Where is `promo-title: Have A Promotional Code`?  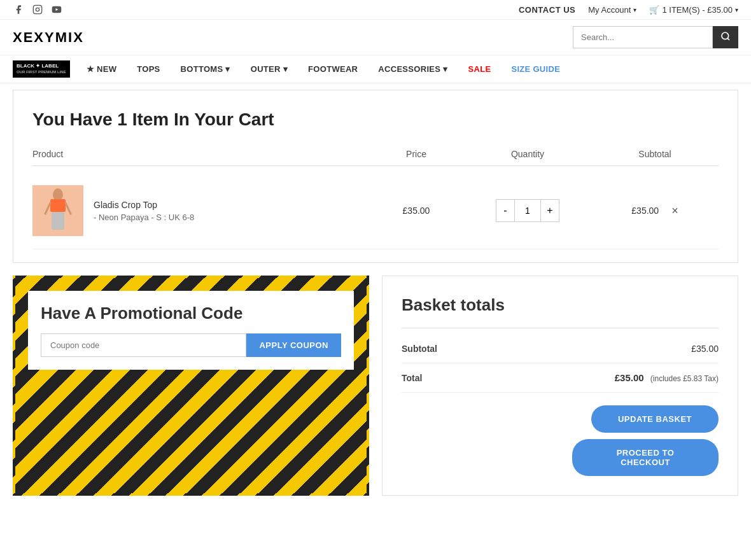
promo-title: Have A Promotional Code is located at coordinates (191, 313).